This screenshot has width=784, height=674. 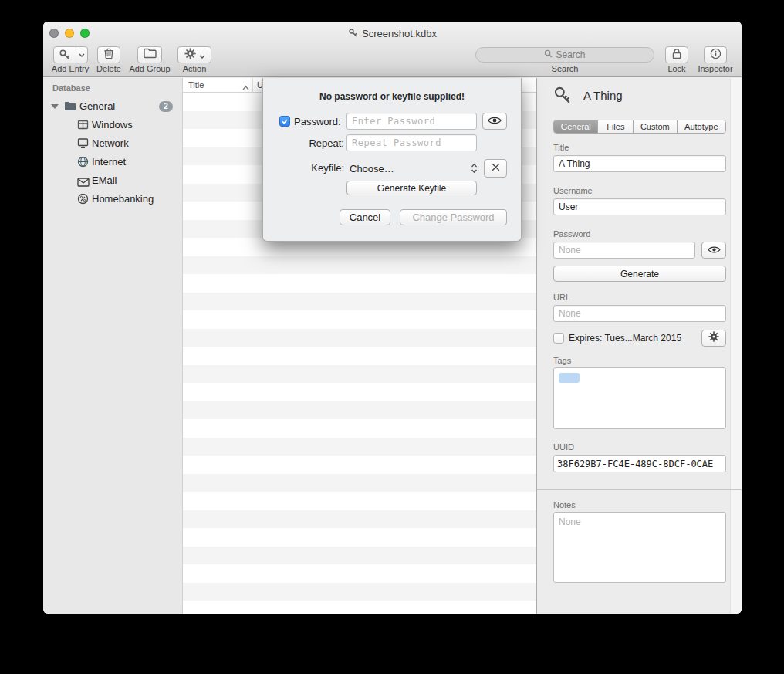 I want to click on username-field, so click(x=640, y=207).